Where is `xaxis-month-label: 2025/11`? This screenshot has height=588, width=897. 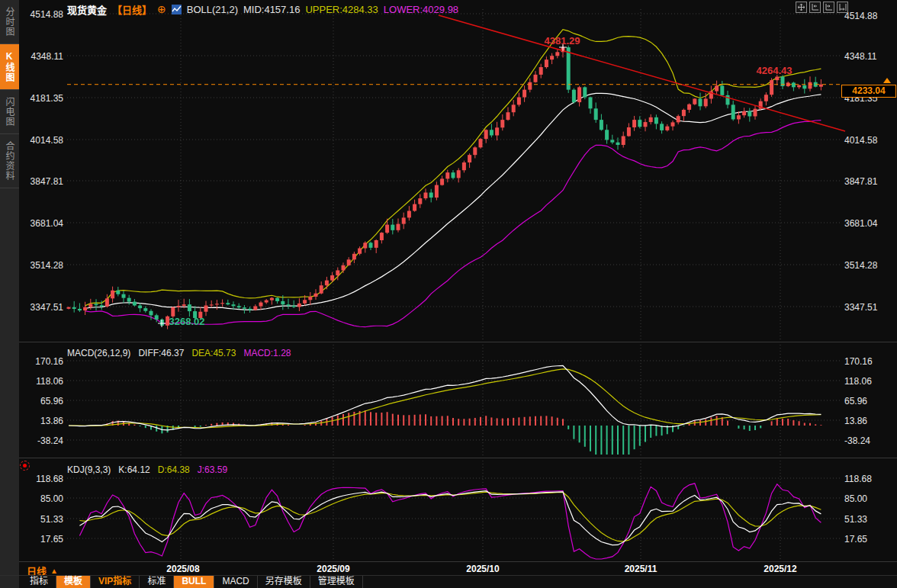 xaxis-month-label: 2025/11 is located at coordinates (641, 569).